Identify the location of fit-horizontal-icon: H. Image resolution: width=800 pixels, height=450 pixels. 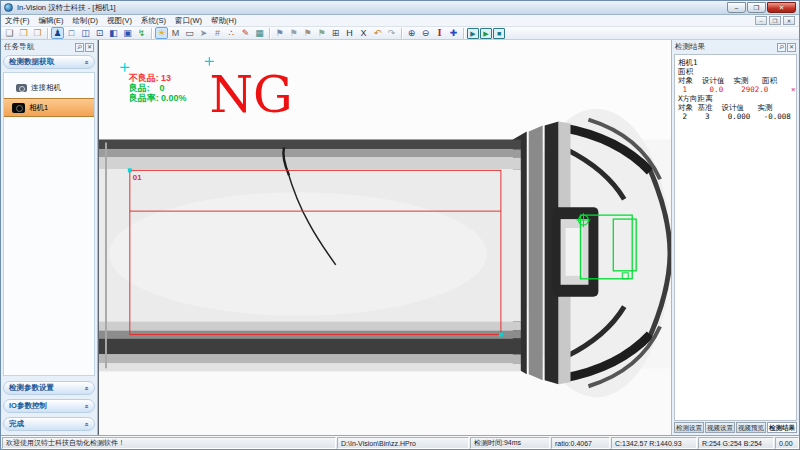
(350, 33).